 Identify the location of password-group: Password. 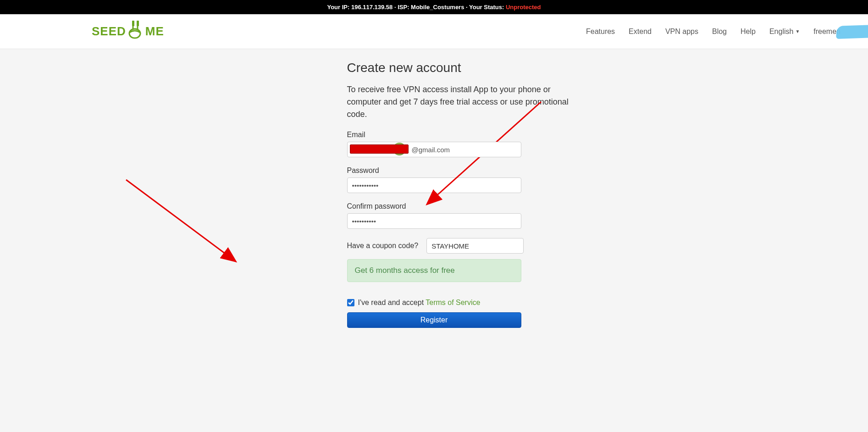
(434, 180).